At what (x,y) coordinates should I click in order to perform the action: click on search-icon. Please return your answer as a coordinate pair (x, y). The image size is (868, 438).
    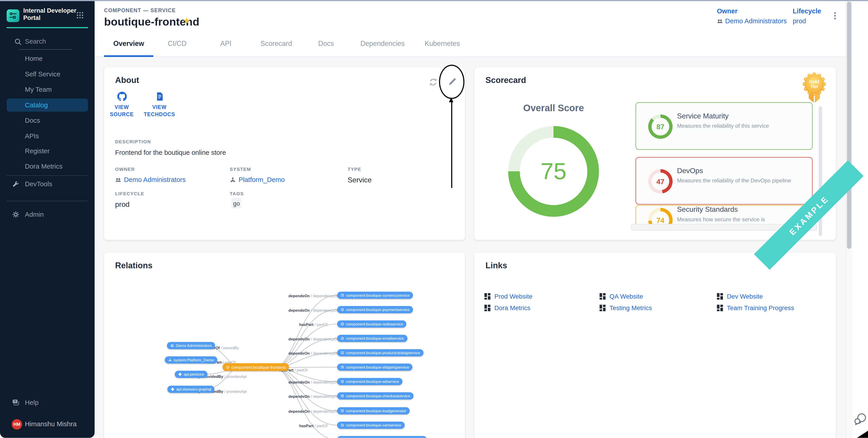
    Looking at the image, I should click on (18, 42).